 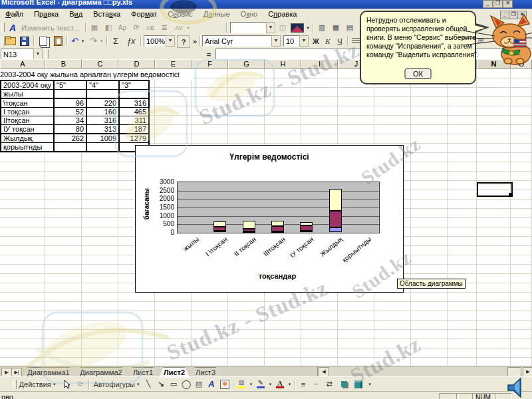 I want to click on zoom-combo: 100%, so click(x=156, y=41).